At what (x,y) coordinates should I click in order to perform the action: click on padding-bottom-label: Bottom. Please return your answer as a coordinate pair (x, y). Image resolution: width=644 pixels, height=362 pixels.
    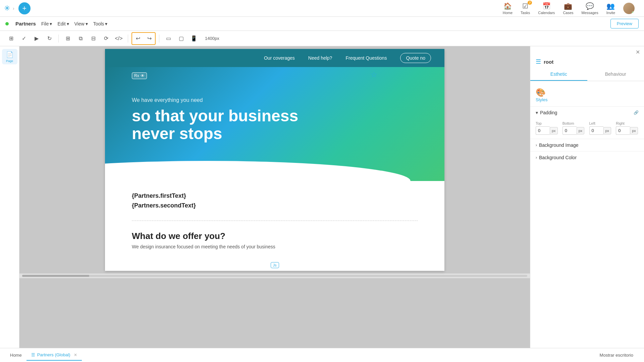
    Looking at the image, I should click on (574, 123).